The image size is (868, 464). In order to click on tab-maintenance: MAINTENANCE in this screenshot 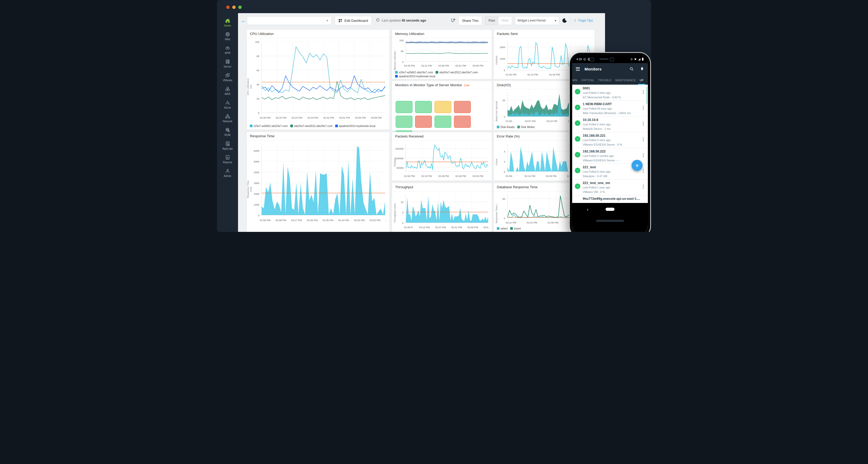, I will do `click(625, 82)`.